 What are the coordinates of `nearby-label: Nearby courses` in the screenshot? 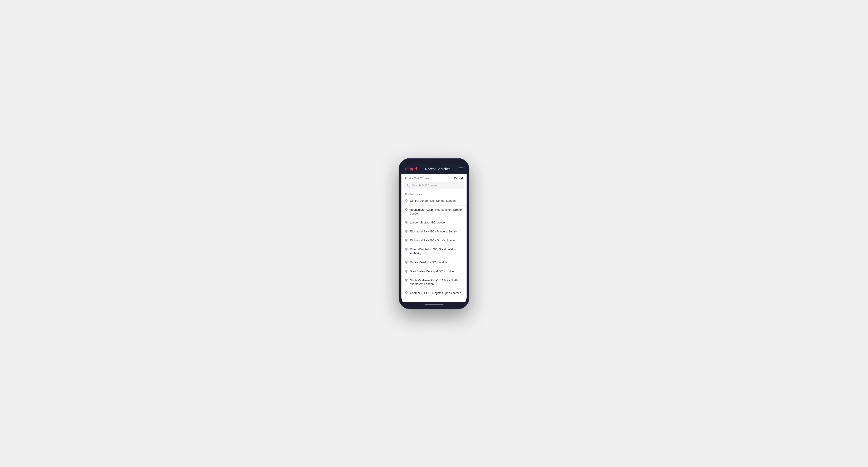 It's located at (434, 194).